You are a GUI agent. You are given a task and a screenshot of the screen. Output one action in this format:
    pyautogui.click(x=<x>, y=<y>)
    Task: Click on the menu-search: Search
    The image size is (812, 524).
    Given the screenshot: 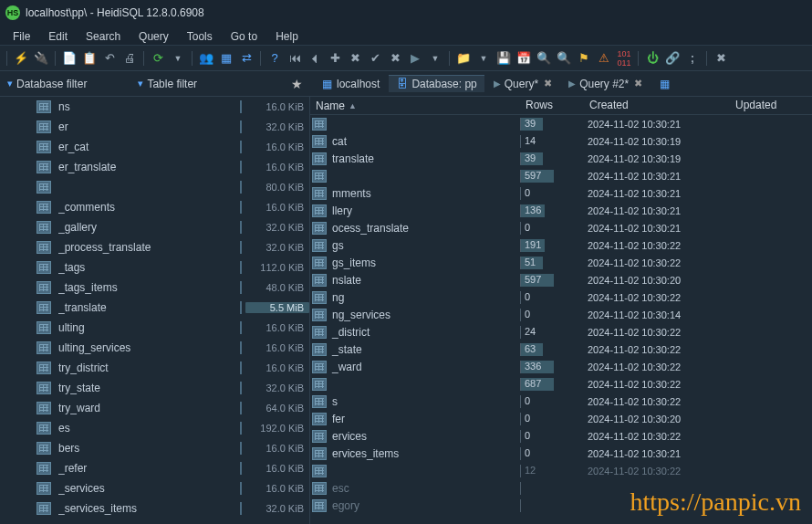 What is the action you would take?
    pyautogui.click(x=103, y=37)
    